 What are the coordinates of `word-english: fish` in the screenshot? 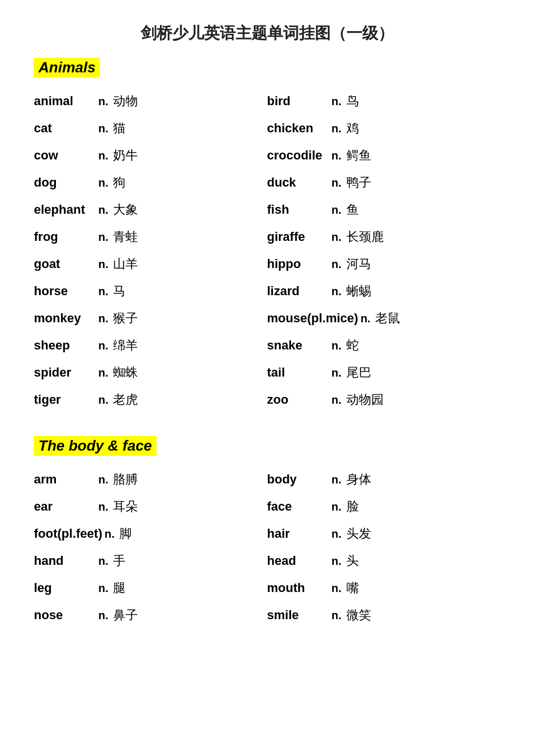 It's located at (298, 210).